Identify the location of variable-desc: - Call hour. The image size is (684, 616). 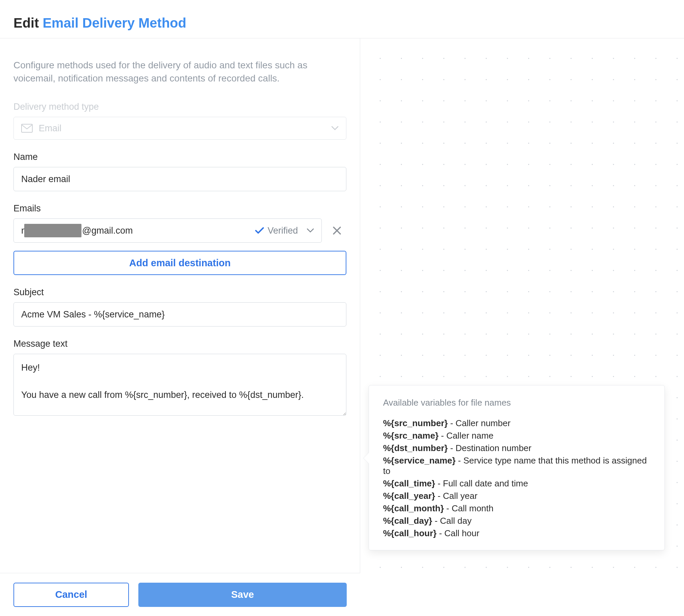
(458, 533).